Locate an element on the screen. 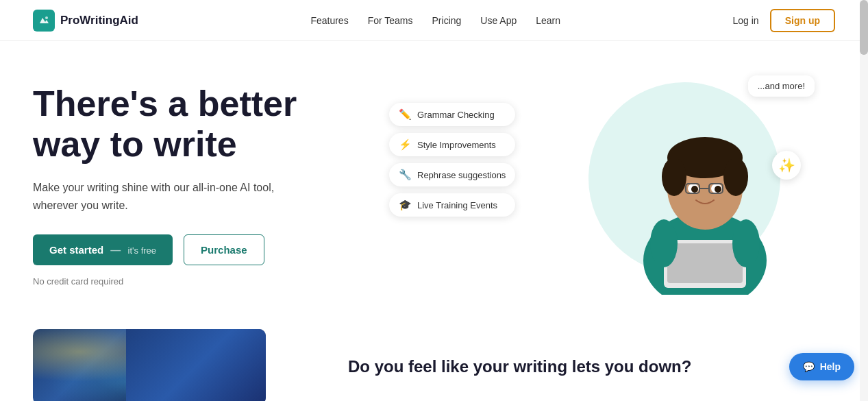 This screenshot has width=868, height=401. help-button: 💬 Help is located at coordinates (822, 367).